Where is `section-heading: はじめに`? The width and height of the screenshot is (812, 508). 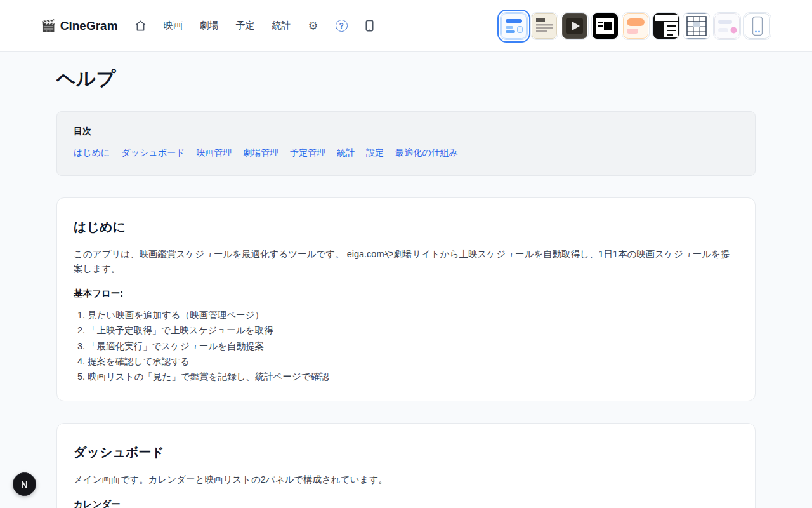 section-heading: はじめに is located at coordinates (406, 227).